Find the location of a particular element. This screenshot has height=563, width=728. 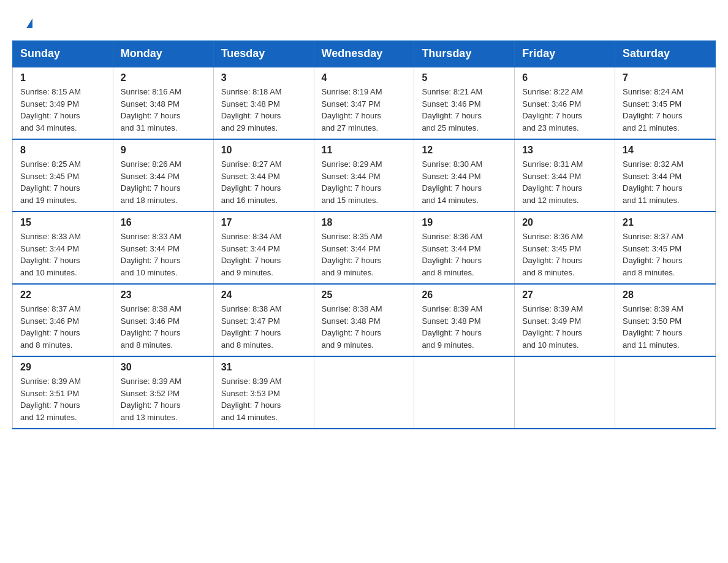

day-number: 20 is located at coordinates (565, 223).